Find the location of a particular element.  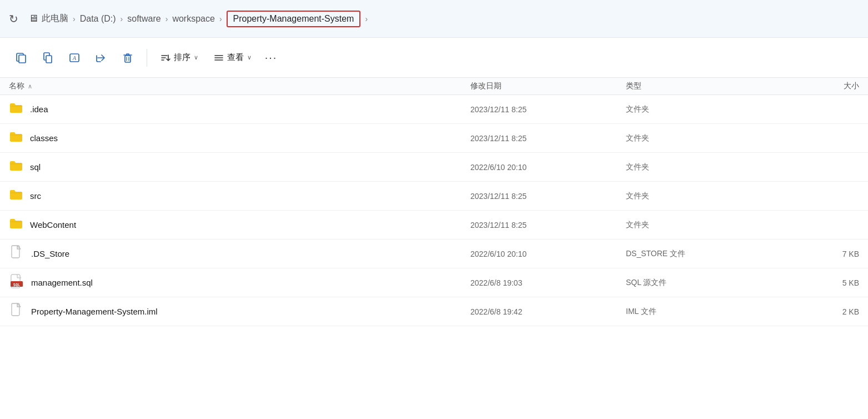

table-row: Property-Management-System.iml 2022/6/8 … is located at coordinates (434, 312).